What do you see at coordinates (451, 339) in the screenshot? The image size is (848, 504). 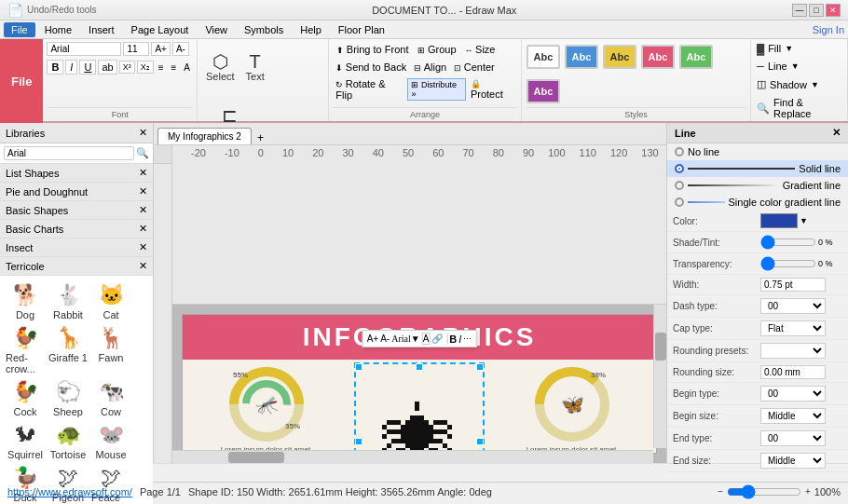 I see `float-bold-btn: B` at bounding box center [451, 339].